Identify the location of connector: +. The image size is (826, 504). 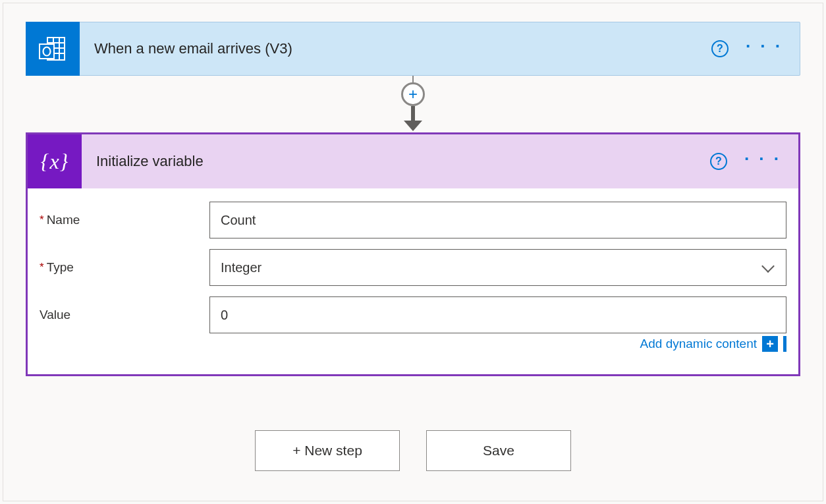
(413, 105).